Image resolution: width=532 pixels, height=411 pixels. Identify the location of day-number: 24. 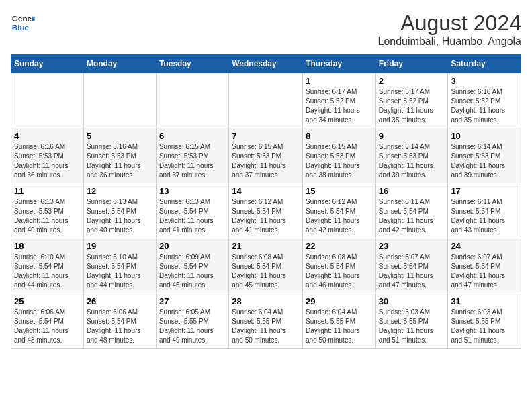
(484, 246).